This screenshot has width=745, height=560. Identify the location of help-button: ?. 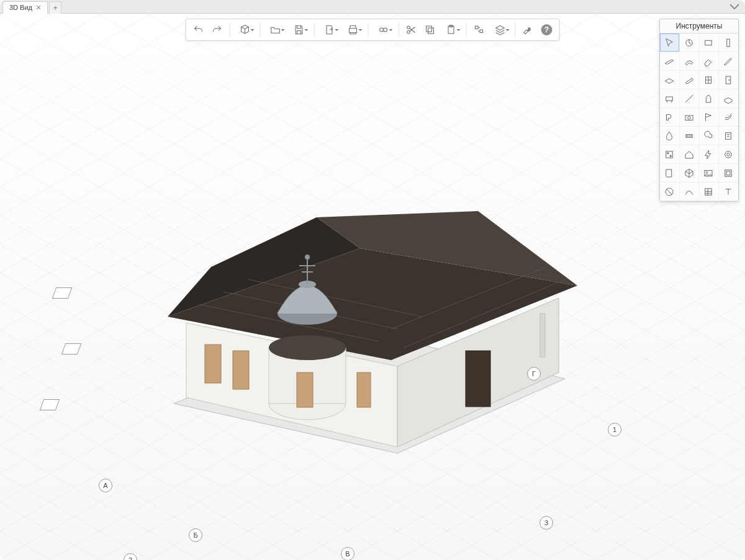
(547, 30).